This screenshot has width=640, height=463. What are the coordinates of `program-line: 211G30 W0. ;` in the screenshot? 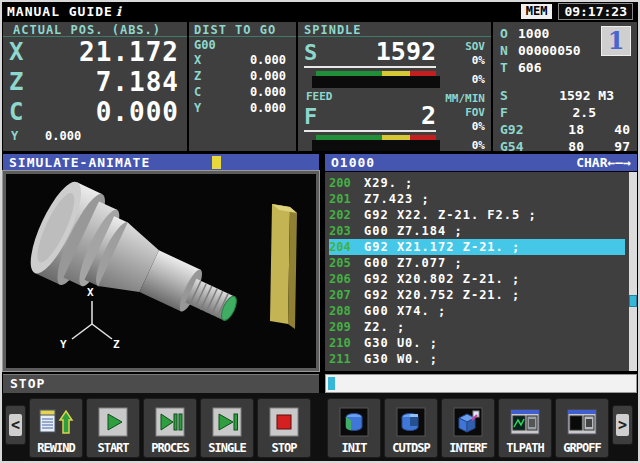 It's located at (477, 359).